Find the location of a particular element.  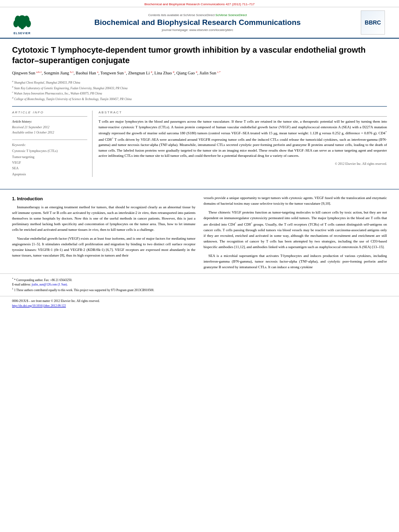

section-divider is located at coordinates (200, 189).